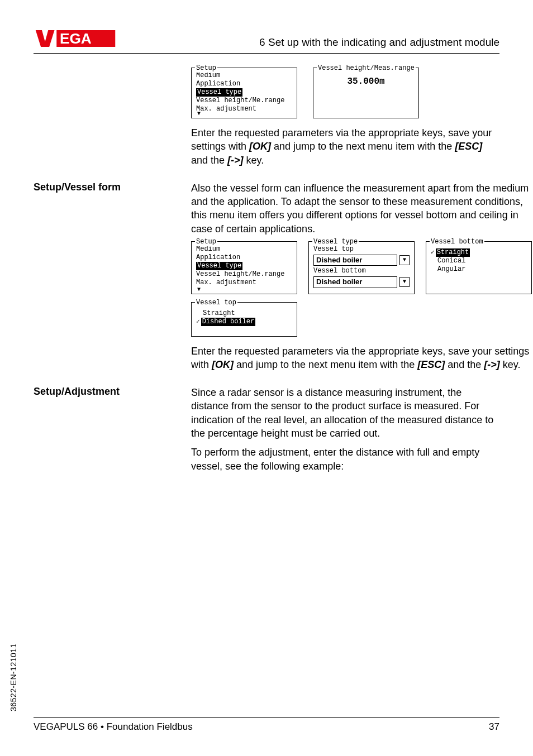 The height and width of the screenshot is (756, 533). I want to click on vessel-top-value: Dished boiler, so click(355, 260).